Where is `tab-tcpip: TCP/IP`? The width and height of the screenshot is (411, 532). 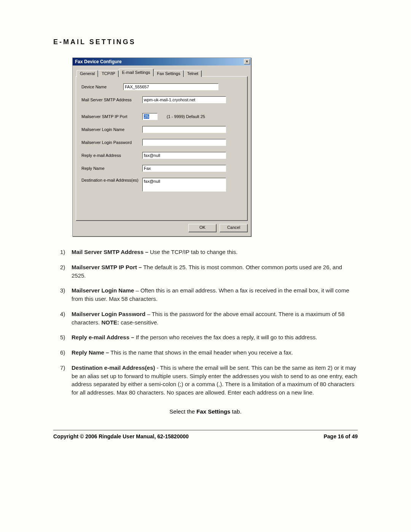 tab-tcpip: TCP/IP is located at coordinates (108, 73).